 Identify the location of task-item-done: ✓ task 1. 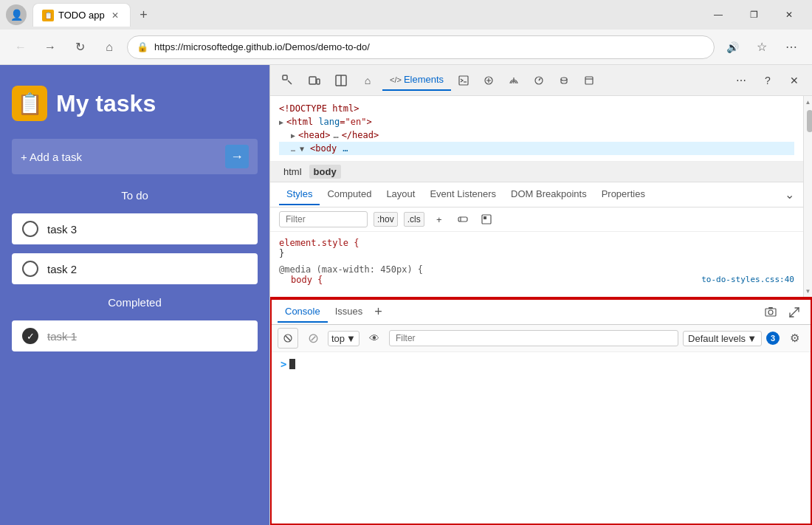
(134, 336).